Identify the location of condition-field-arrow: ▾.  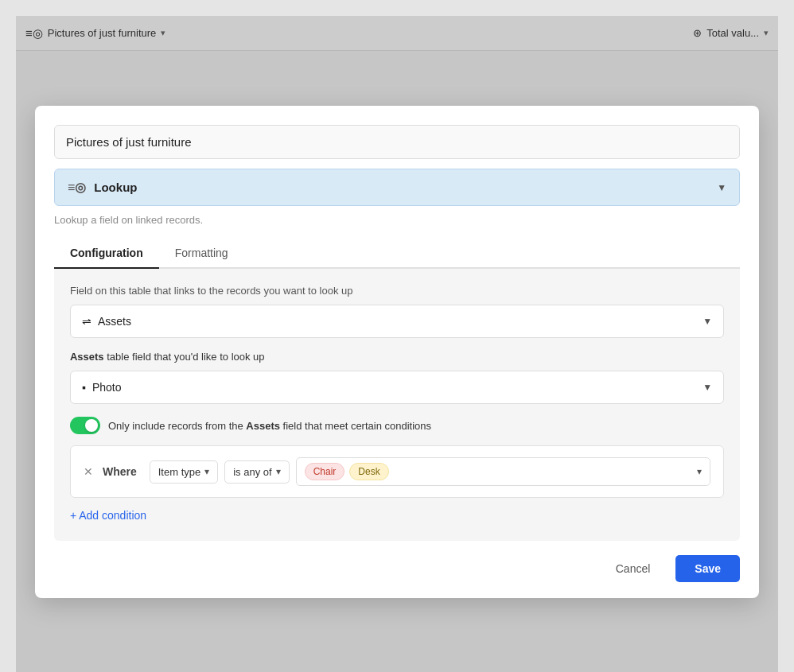
(207, 472).